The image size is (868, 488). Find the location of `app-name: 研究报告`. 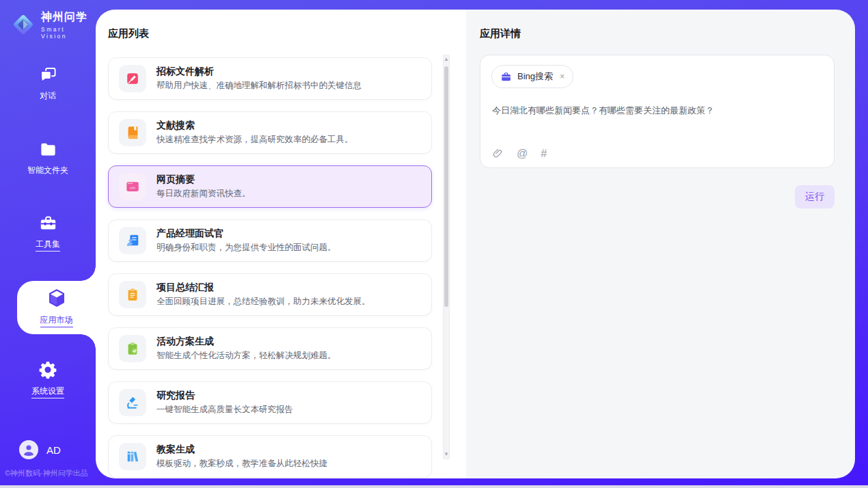

app-name: 研究报告 is located at coordinates (225, 395).